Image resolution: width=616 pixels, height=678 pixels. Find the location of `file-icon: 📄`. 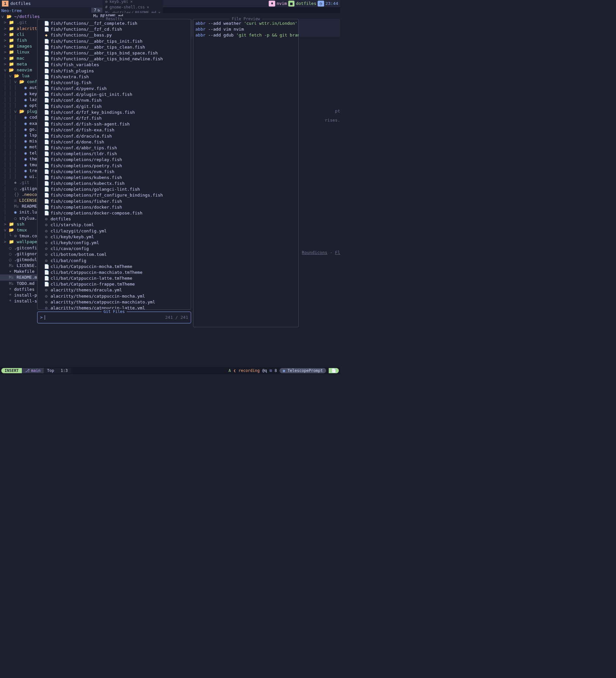

file-icon: 📄 is located at coordinates (334, 371).